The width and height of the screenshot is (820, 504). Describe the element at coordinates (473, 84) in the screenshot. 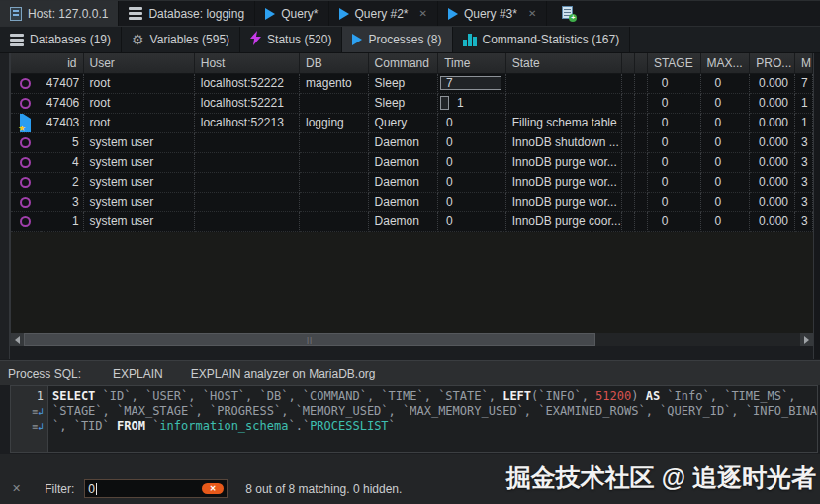

I see `row-0-cell-6: 7` at that location.